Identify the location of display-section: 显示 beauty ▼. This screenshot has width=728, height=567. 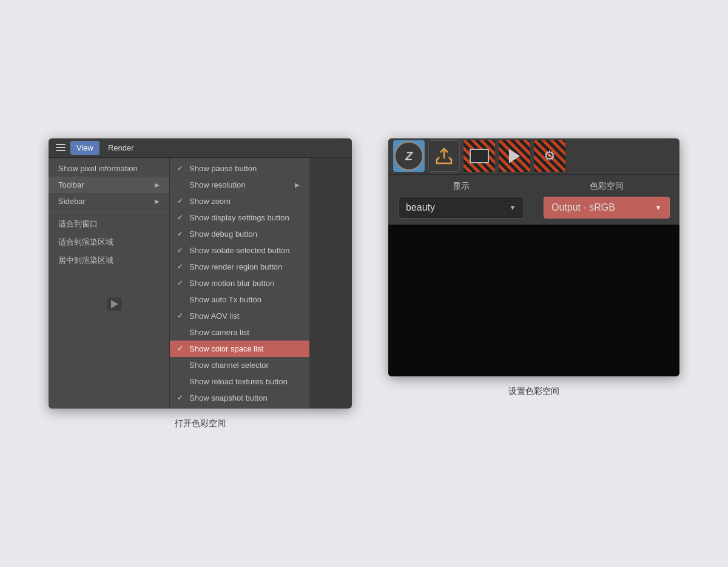
(461, 200).